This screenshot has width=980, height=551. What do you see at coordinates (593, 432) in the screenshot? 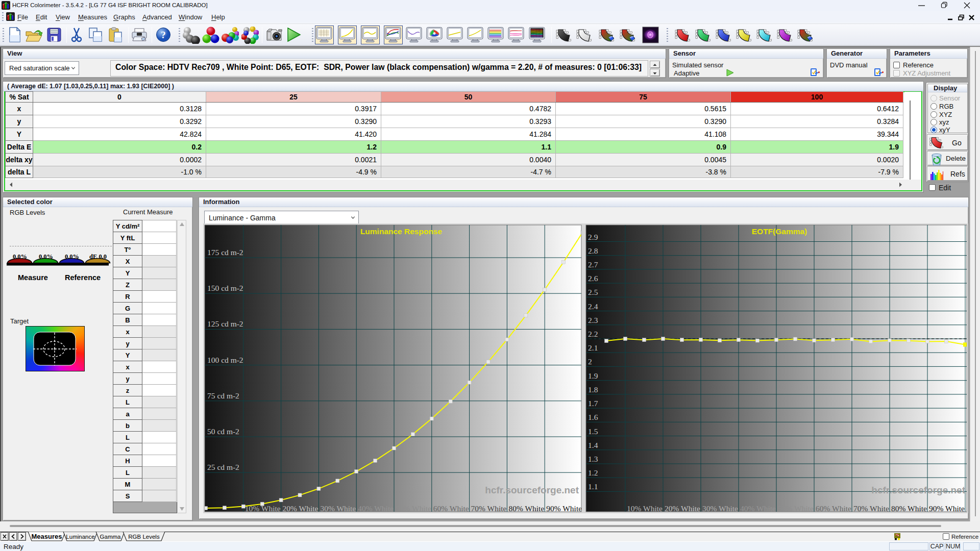
I see `svg-text: 1.5` at bounding box center [593, 432].